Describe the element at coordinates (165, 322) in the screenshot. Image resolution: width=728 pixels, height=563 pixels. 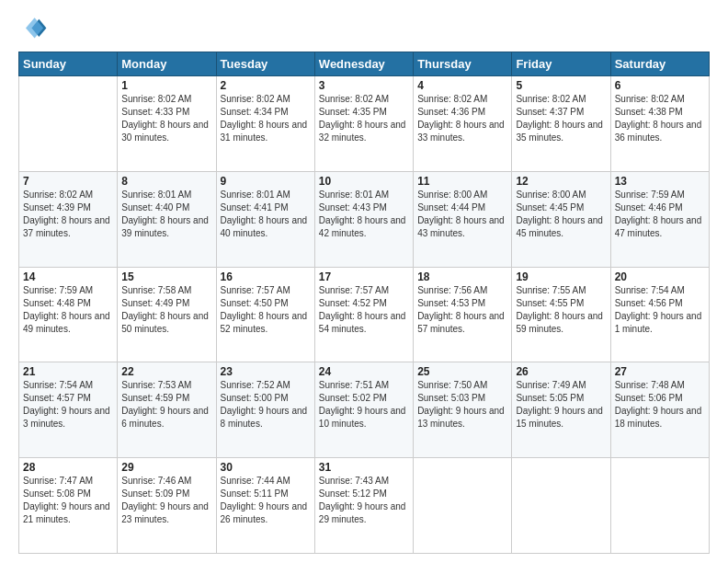
I see `daylight-text: Daylight: 8 hours and 50 minutes.` at that location.